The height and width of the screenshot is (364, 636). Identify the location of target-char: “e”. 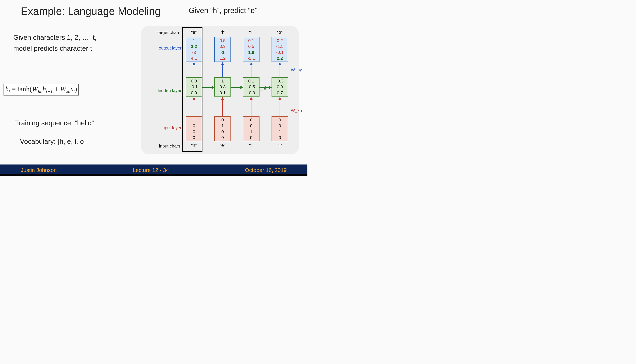
(194, 32).